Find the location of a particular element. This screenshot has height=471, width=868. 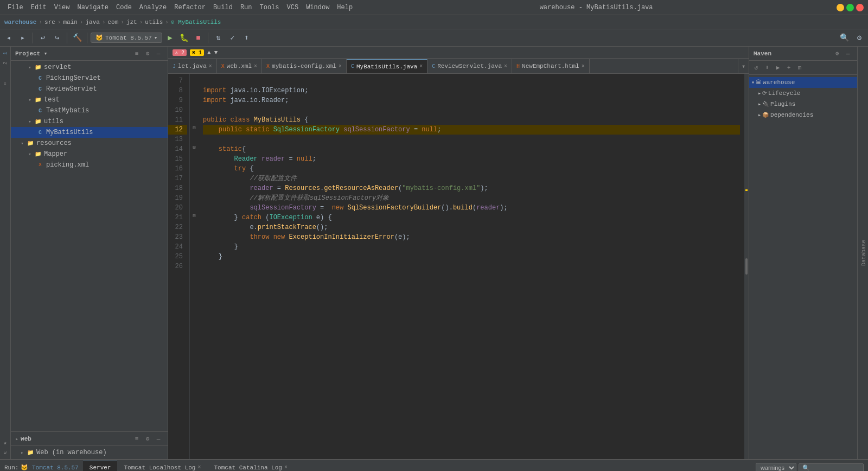

maven-settings-btn: ⚙ is located at coordinates (837, 54).